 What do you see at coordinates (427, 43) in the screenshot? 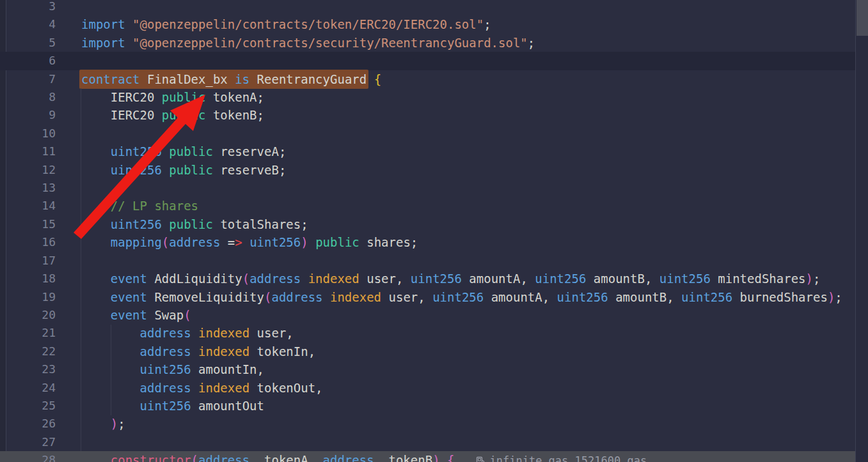
I see `code-line: 5import "@openzeppelin/contracts/securit…` at bounding box center [427, 43].